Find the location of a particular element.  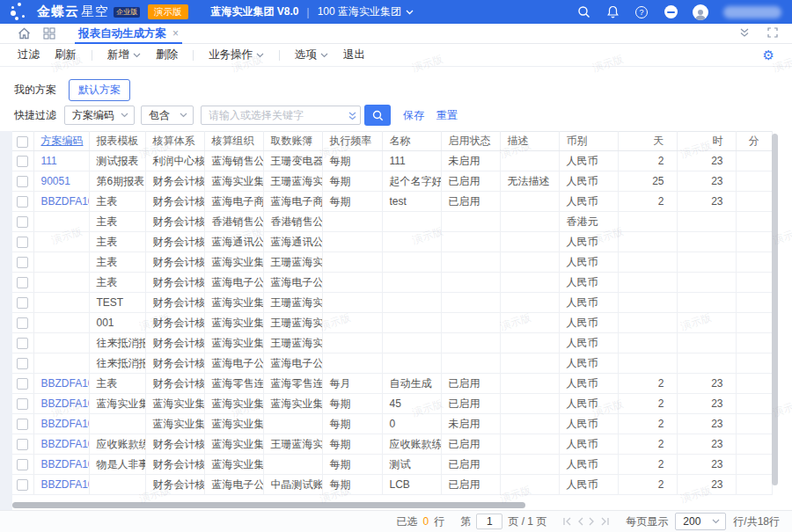

toolbar-item: 过滤 is located at coordinates (28, 55).